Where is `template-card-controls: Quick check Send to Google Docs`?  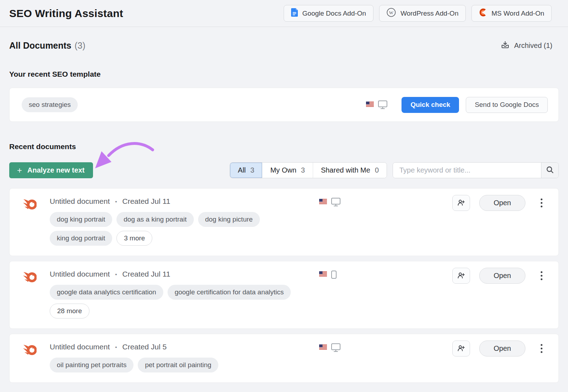
template-card-controls: Quick check Send to Google Docs is located at coordinates (457, 105).